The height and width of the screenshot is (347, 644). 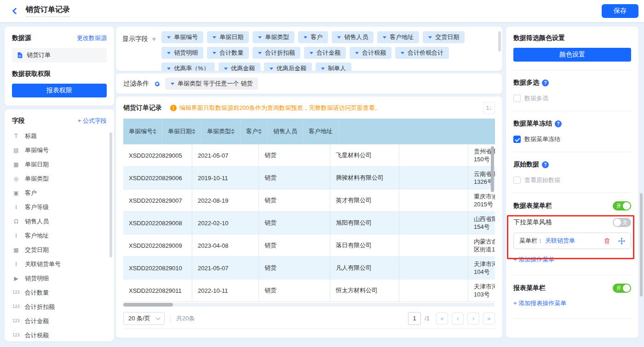 What do you see at coordinates (288, 67) in the screenshot?
I see `display-field-chip: 优惠后金额` at bounding box center [288, 67].